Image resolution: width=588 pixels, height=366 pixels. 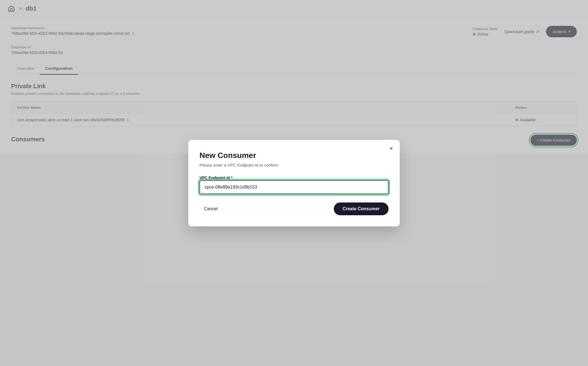 I want to click on modal-create-consumer-button: Create Consumer, so click(x=361, y=209).